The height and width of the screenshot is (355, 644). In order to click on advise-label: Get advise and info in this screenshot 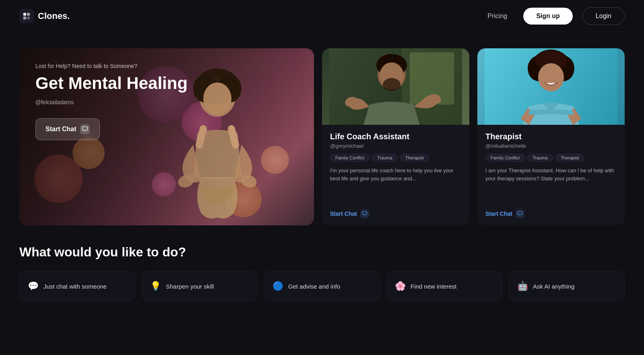, I will do `click(314, 287)`.